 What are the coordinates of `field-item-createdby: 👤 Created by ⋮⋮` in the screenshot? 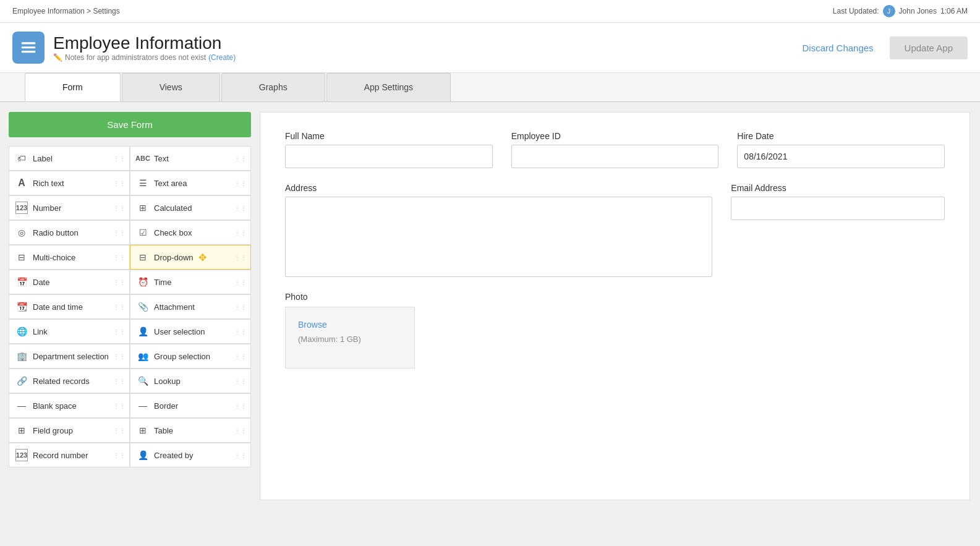 It's located at (190, 455).